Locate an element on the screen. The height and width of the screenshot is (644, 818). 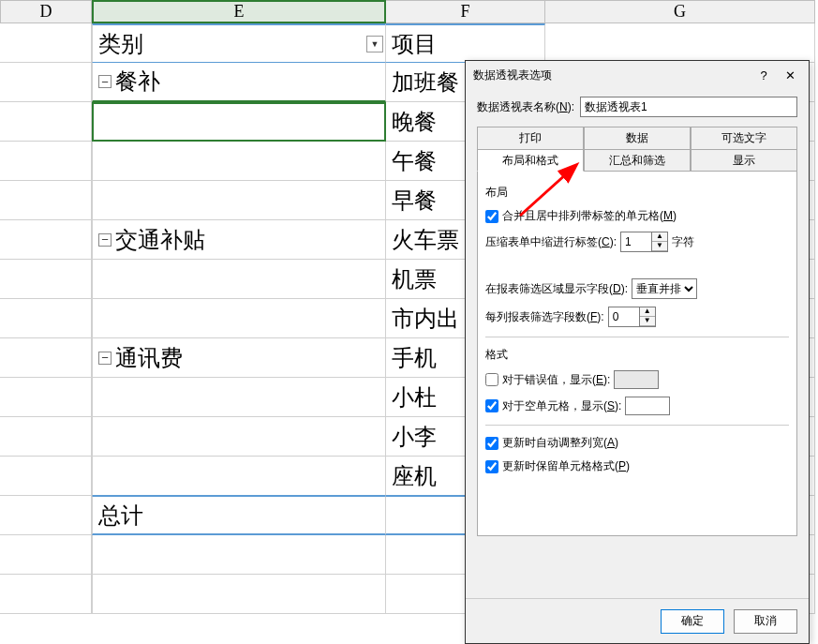
merge-center-checkbox: 合并且居中排列带标签的单元格(M) is located at coordinates (581, 216).